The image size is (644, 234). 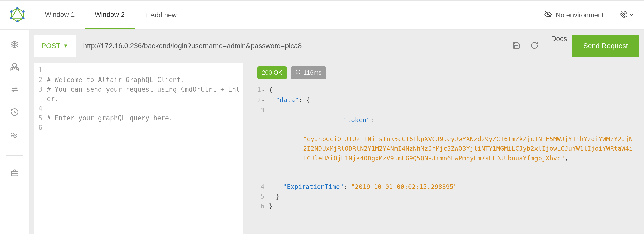 What do you see at coordinates (15, 47) in the screenshot?
I see `snowflake-icon` at bounding box center [15, 47].